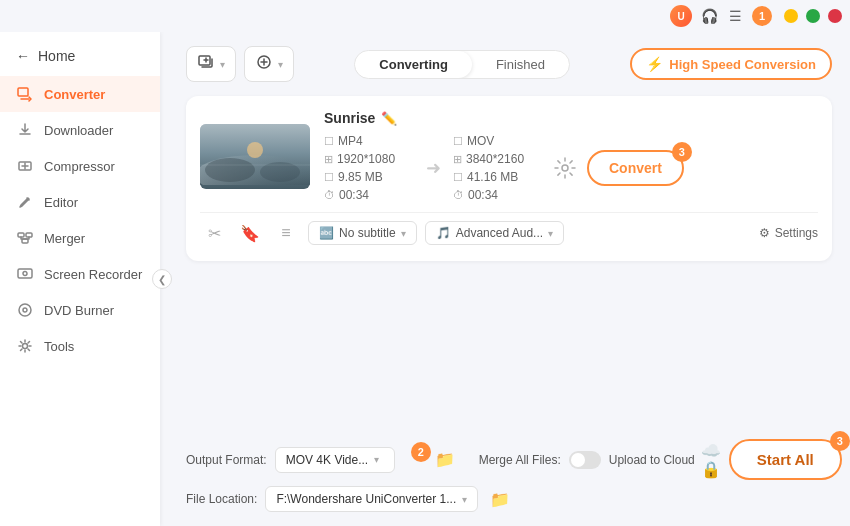  Describe the element at coordinates (206, 64) in the screenshot. I see `add-files-icon` at that location.